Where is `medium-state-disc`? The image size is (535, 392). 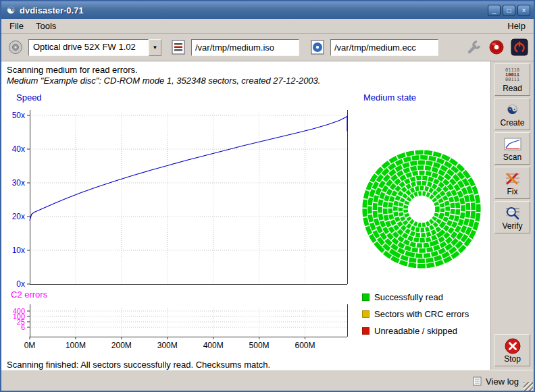 medium-state-disc is located at coordinates (422, 209).